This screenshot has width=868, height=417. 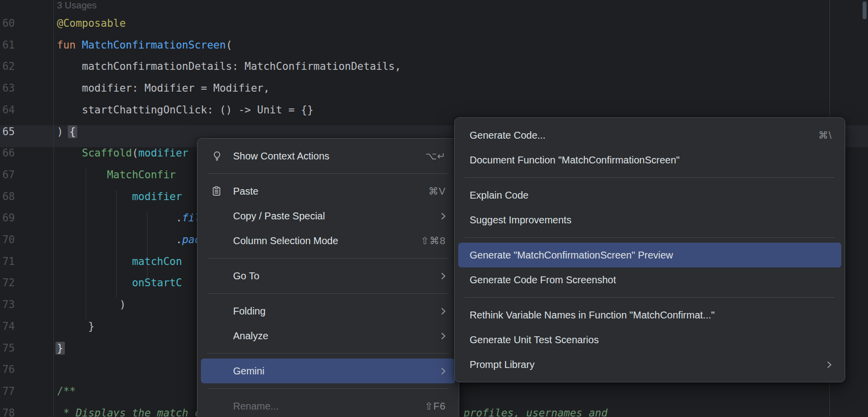 What do you see at coordinates (328, 371) in the screenshot?
I see `menu-item-gemini: Gemini` at bounding box center [328, 371].